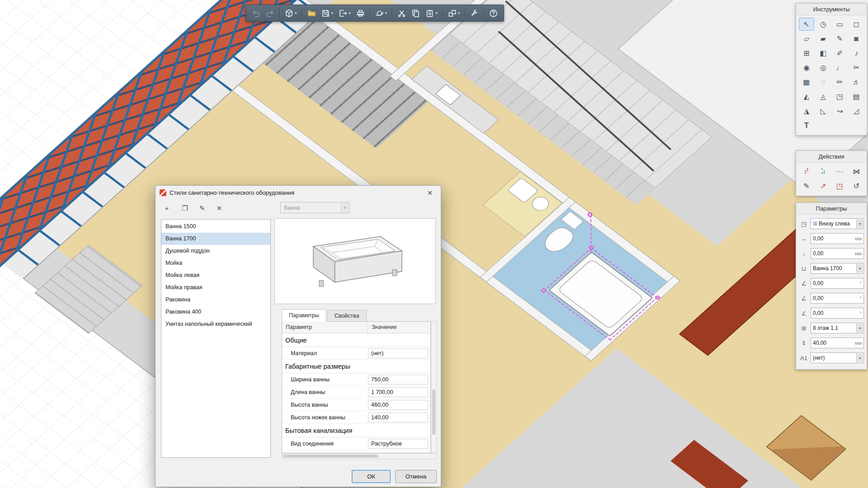 Image resolution: width=868 pixels, height=488 pixels. What do you see at coordinates (216, 287) in the screenshot?
I see `style-item: Мойка правая` at bounding box center [216, 287].